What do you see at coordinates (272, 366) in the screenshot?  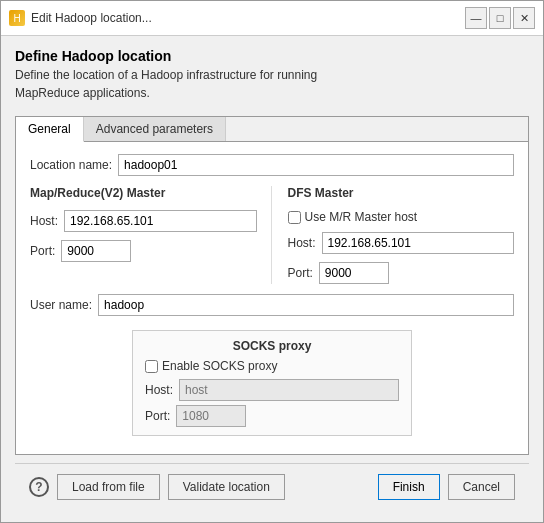 I see `socks-enable-row: Enable SOCKS proxy` at bounding box center [272, 366].